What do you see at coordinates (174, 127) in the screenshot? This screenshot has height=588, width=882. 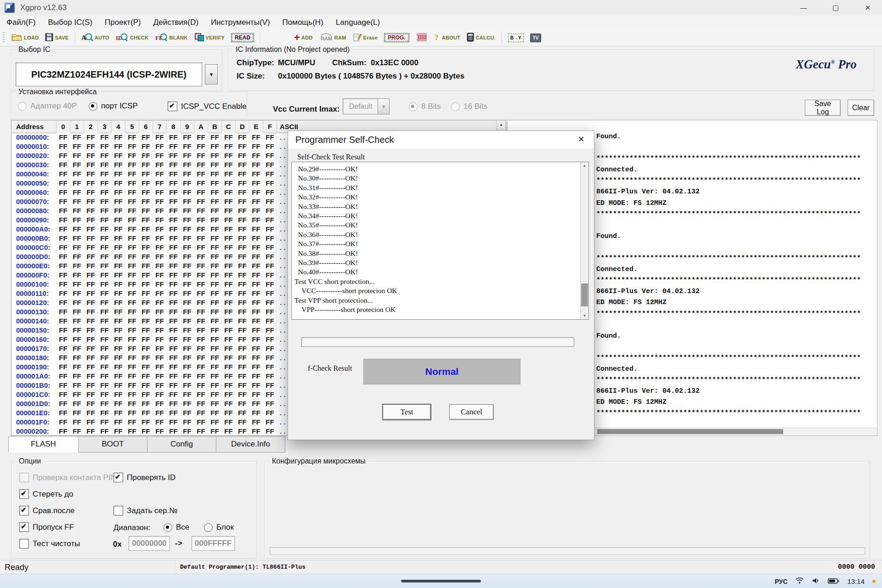 I see `hex-header-8: 8` at bounding box center [174, 127].